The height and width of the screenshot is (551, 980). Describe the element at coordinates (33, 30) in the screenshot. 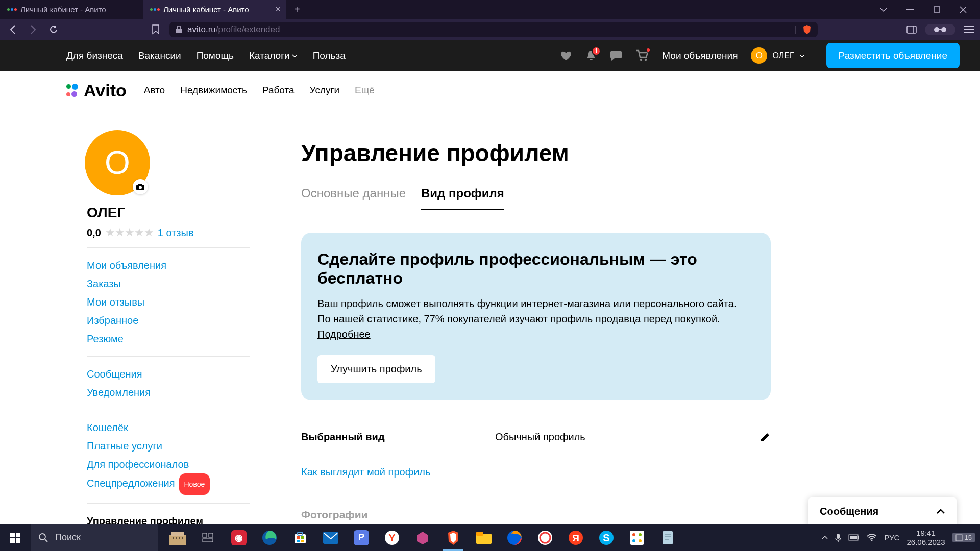

I see `forward-button` at that location.